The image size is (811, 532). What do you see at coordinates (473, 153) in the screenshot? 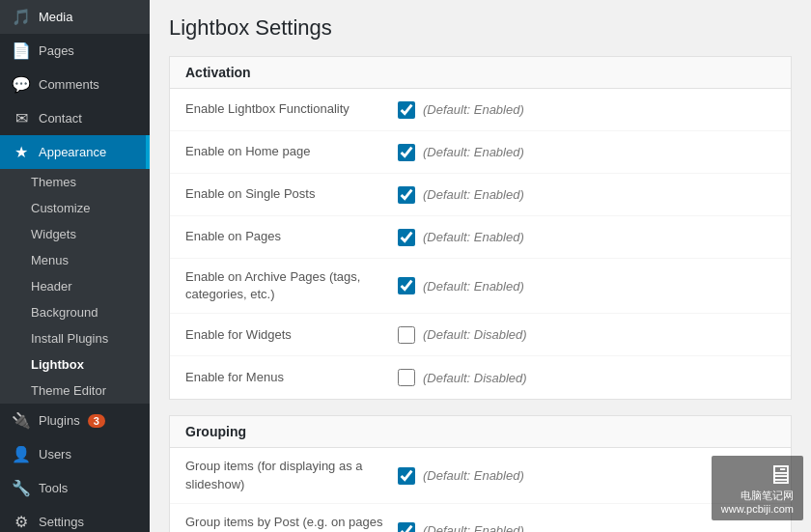
I see `default-enable-home: (Default: Enabled)` at bounding box center [473, 153].